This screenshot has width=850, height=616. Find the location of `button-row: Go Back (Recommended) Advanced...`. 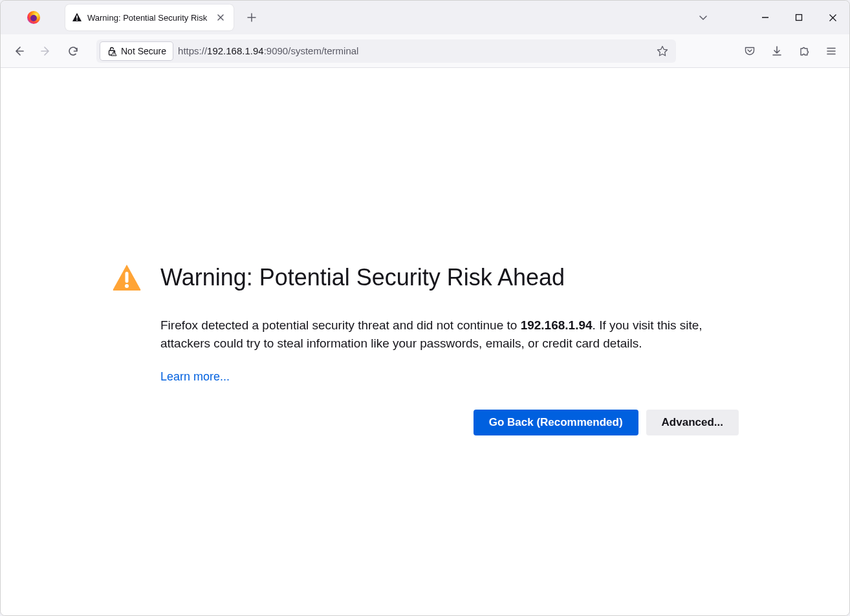

button-row: Go Back (Recommended) Advanced... is located at coordinates (450, 423).